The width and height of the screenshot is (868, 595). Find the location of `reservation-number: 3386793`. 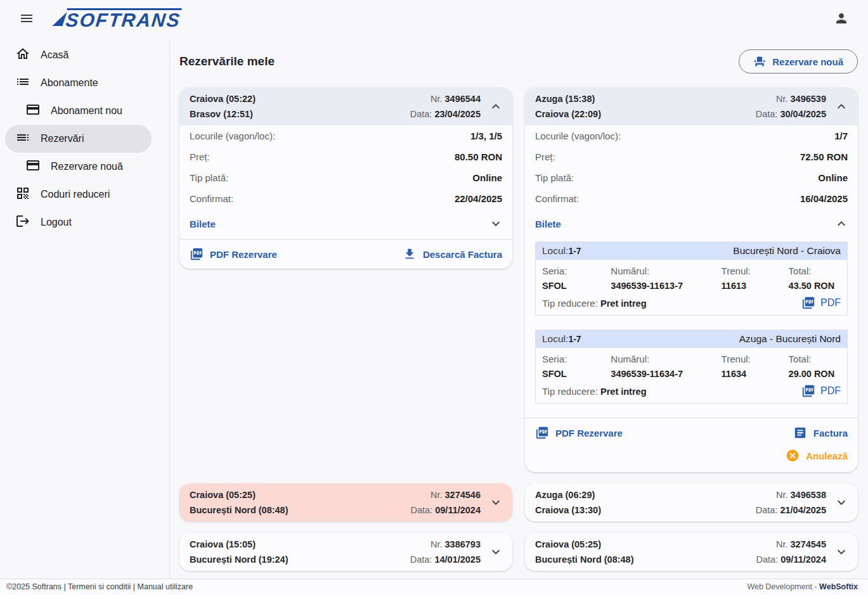

reservation-number: 3386793 is located at coordinates (463, 544).